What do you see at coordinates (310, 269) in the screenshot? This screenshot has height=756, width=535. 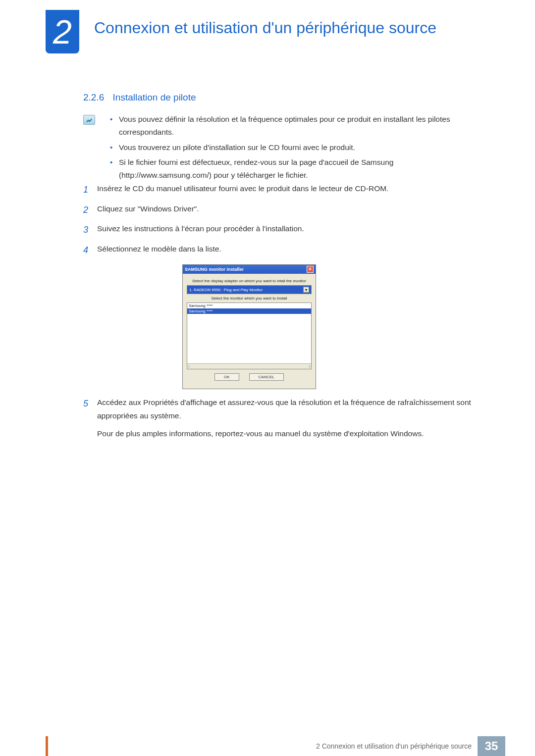 I see `close-icon: ×` at bounding box center [310, 269].